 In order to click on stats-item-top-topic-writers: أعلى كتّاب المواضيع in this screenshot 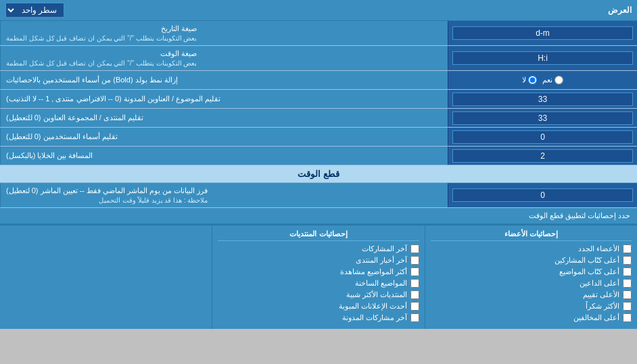, I will do `click(532, 271)`.